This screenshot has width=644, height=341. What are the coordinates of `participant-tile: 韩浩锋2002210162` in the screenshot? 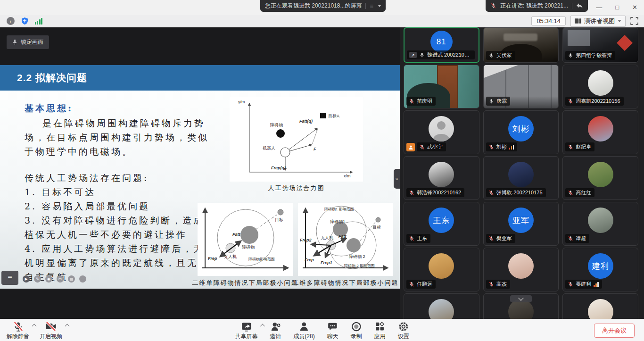 It's located at (441, 178).